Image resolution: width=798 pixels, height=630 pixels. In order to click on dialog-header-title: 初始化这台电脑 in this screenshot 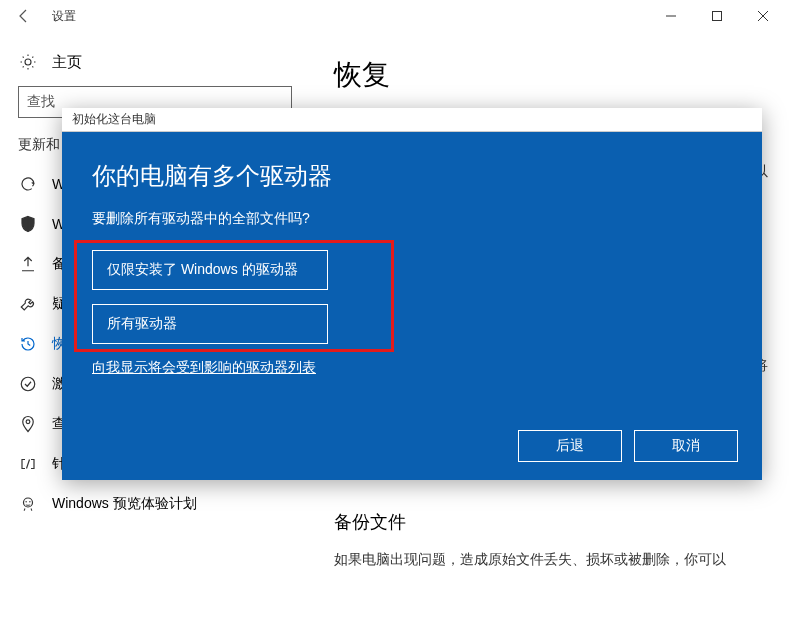, I will do `click(114, 120)`.